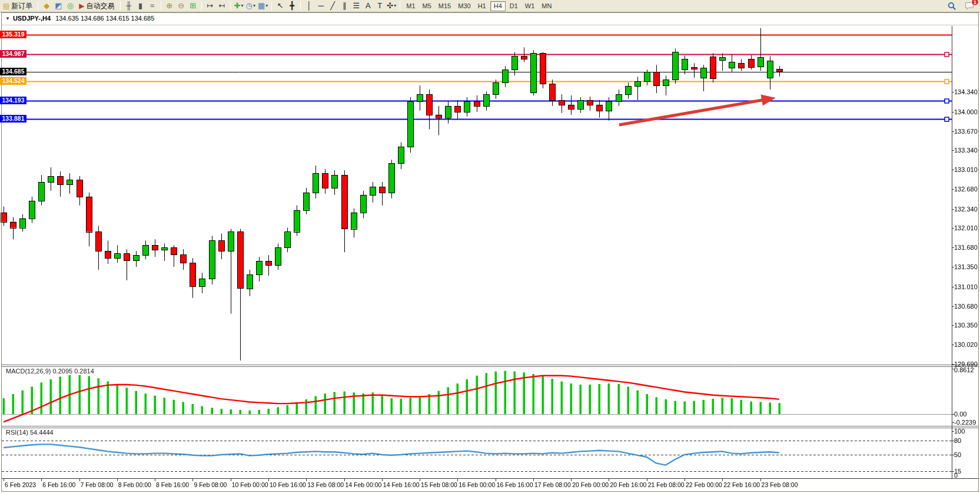  I want to click on time-axis-label: 14 Feb 00:00, so click(364, 485).